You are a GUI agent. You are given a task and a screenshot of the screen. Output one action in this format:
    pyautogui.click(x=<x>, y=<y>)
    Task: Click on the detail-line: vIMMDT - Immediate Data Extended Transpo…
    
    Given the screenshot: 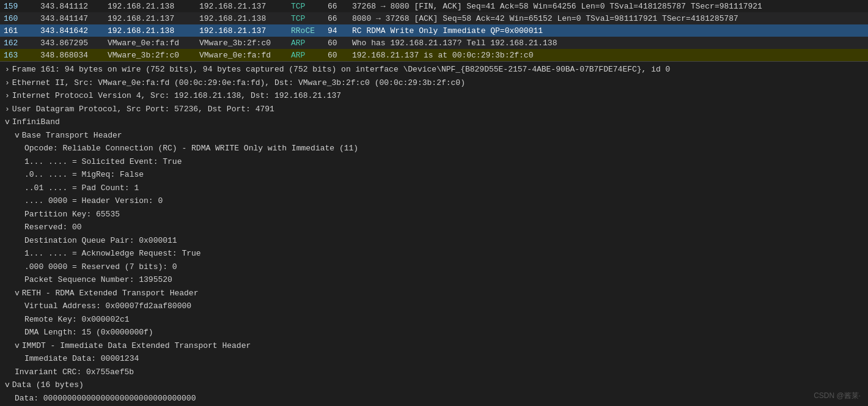 What is the action you would take?
    pyautogui.click(x=434, y=346)
    